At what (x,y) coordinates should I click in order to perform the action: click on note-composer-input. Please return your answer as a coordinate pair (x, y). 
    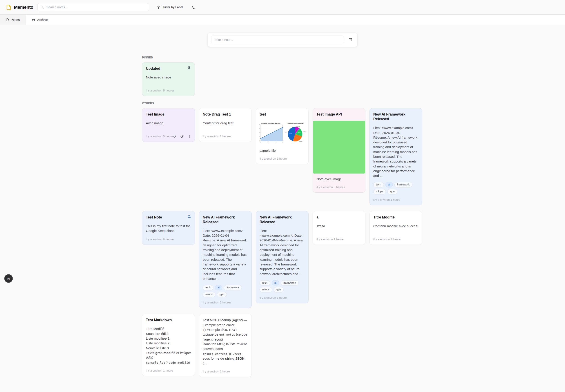
    Looking at the image, I should click on (277, 40).